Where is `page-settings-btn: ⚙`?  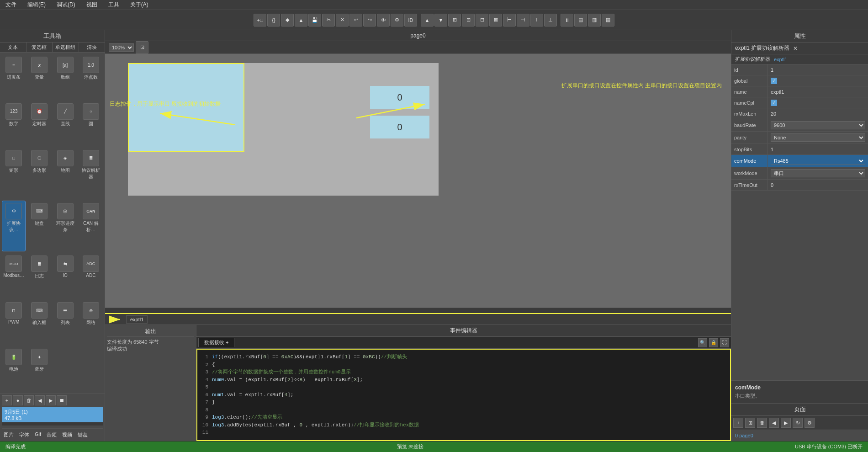 page-settings-btn: ⚙ is located at coordinates (810, 423).